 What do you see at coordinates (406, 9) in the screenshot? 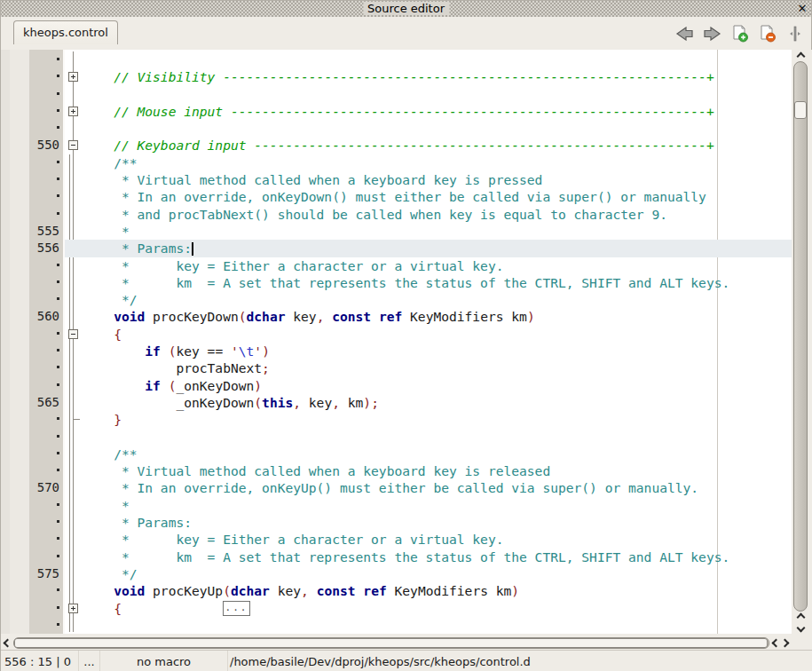
I see `dock-title-bar: Source editor ✕` at bounding box center [406, 9].